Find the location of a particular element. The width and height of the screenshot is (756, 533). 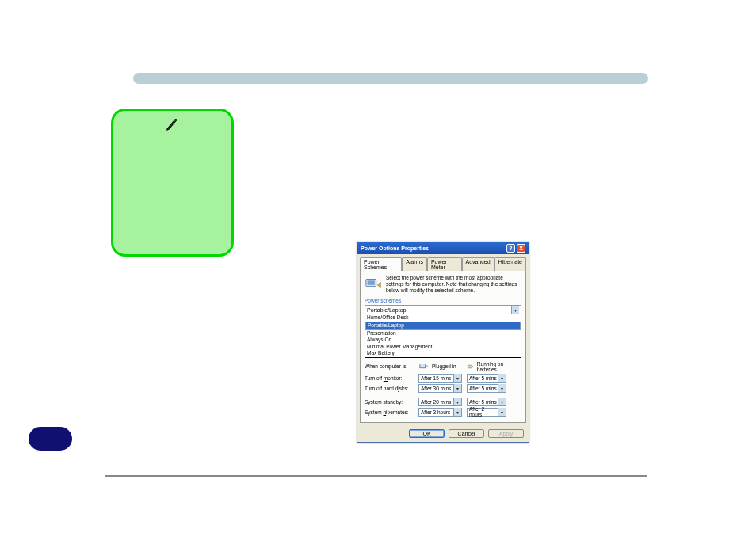

turnoff-hdd-battery: After 5 mins▾ is located at coordinates (487, 388).